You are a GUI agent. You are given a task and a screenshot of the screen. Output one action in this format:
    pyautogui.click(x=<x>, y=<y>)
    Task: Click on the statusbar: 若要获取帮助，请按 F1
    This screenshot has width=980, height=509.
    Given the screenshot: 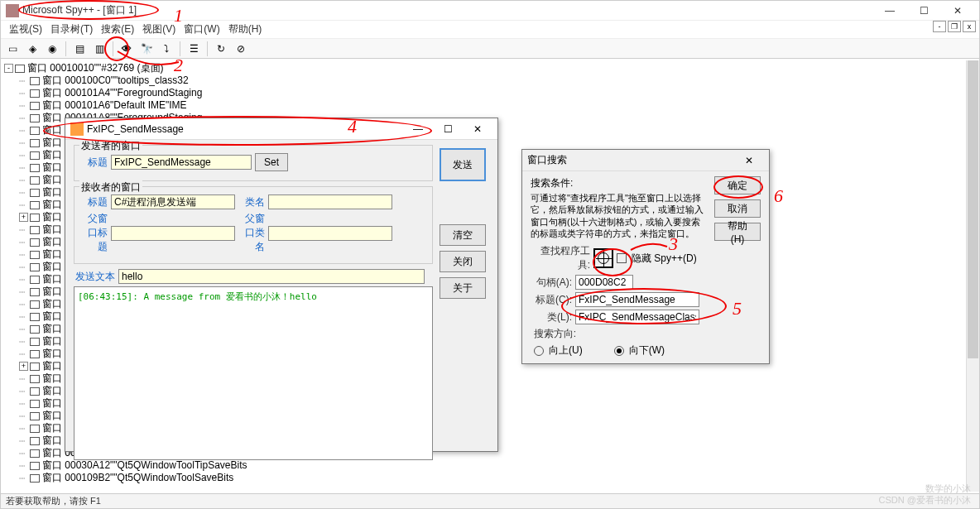 What is the action you would take?
    pyautogui.click(x=490, y=501)
    